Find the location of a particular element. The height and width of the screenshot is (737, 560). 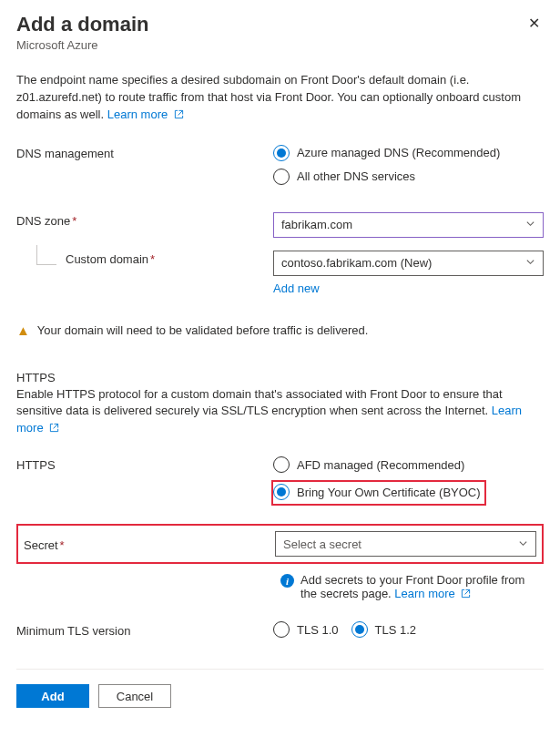

panel-title: Add a domain is located at coordinates (82, 25).